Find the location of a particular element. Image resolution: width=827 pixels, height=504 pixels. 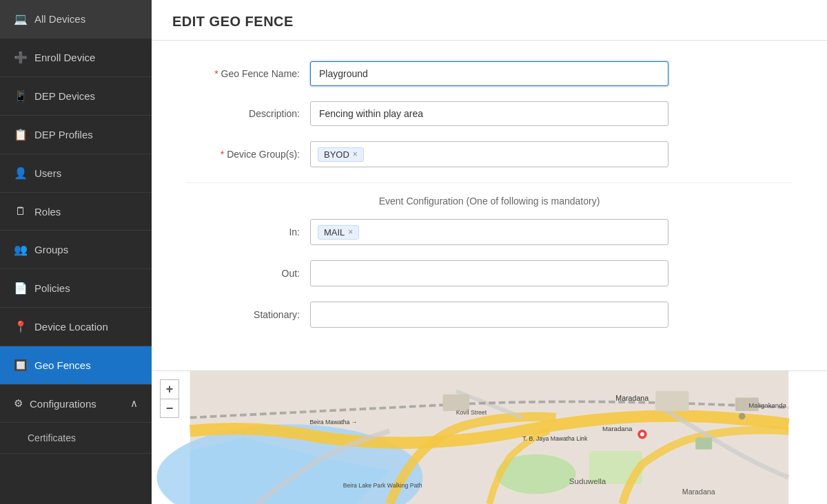

mail-tag-close: × is located at coordinates (350, 232).